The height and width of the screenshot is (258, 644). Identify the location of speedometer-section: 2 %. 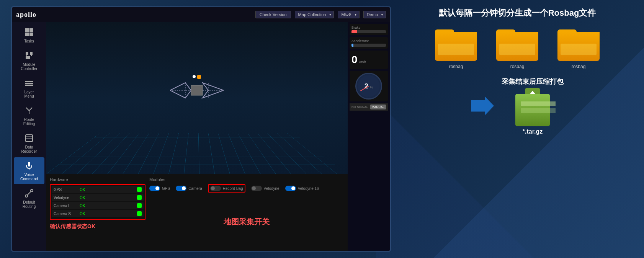
(369, 86).